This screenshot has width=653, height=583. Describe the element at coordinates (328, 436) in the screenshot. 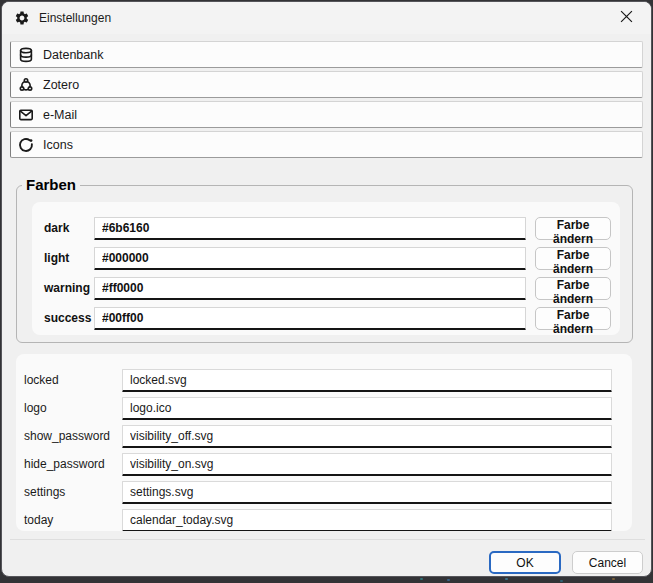

I see `icon-row-show-password: show_password` at that location.